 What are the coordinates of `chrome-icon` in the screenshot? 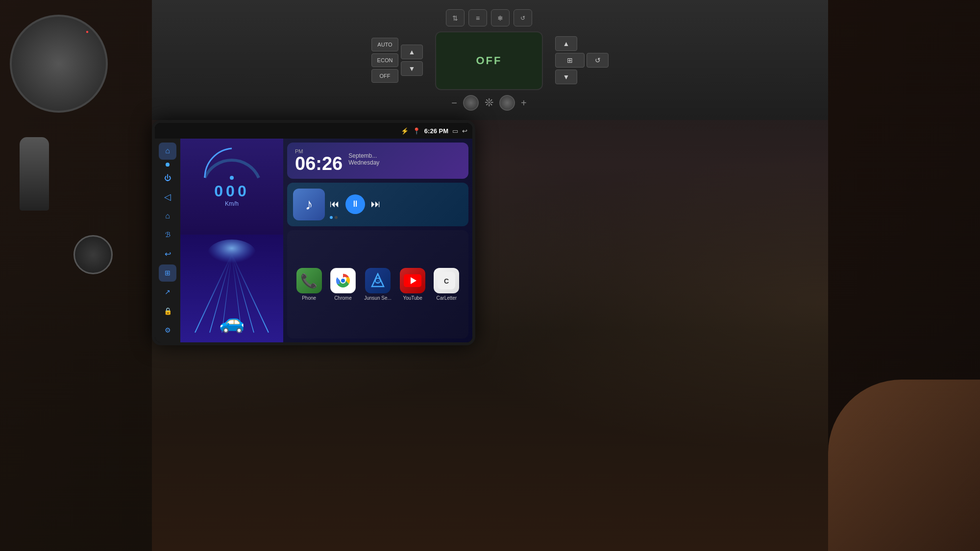 It's located at (343, 281).